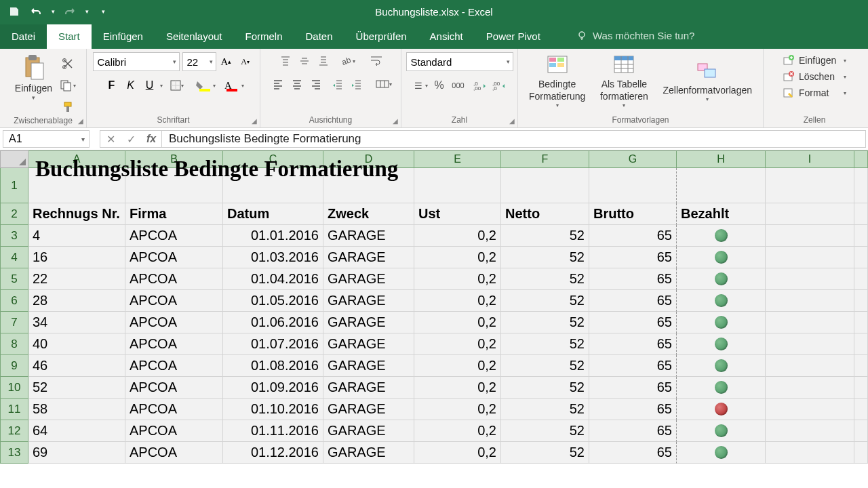  Describe the element at coordinates (357, 84) in the screenshot. I see `increase-indent-button` at that location.